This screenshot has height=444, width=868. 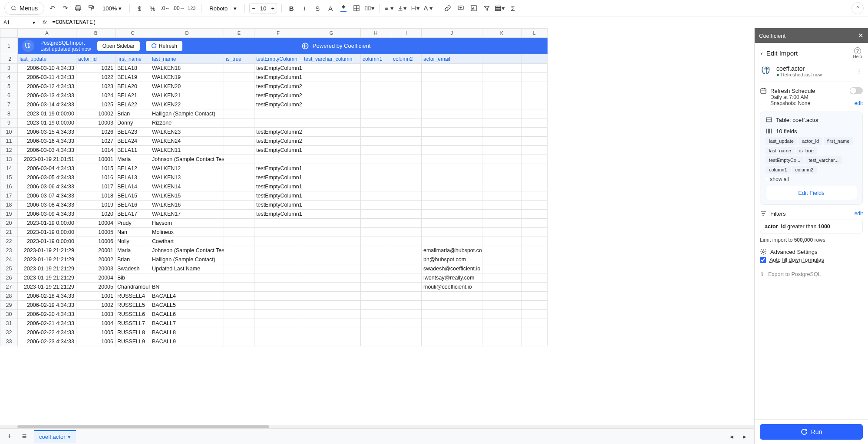 I want to click on field-header: testEmptyColumn, so click(x=278, y=59).